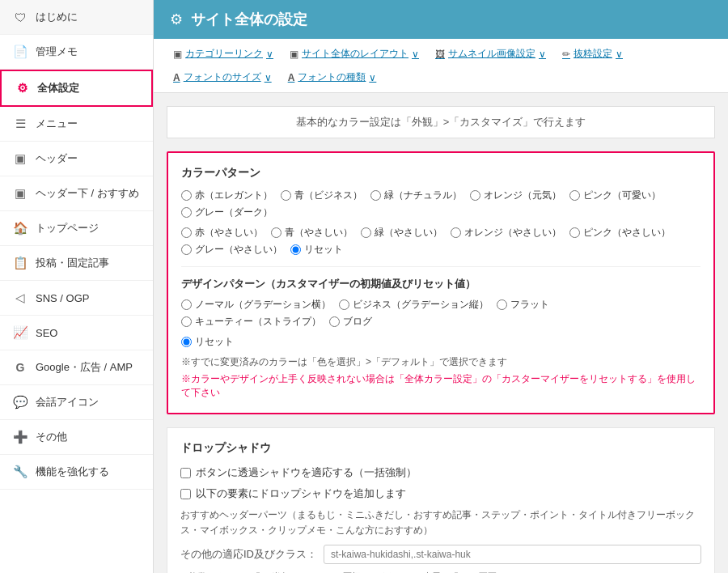  I want to click on toolbar-site-layout: ▣ サイト全体のレイアウト ∨, so click(354, 53).